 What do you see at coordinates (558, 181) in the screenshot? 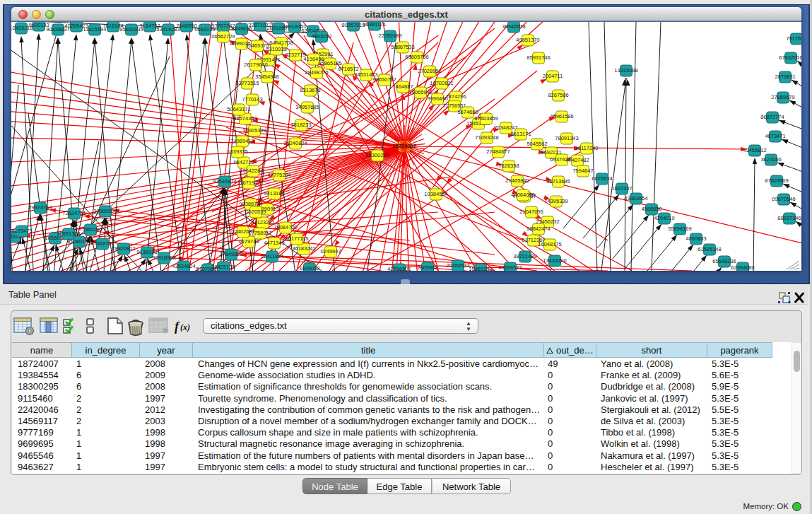
I see `svg-text: 36713695` at bounding box center [558, 181].